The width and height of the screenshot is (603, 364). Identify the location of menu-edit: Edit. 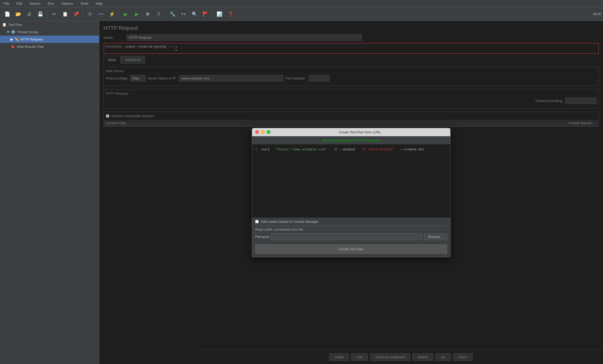
(19, 4).